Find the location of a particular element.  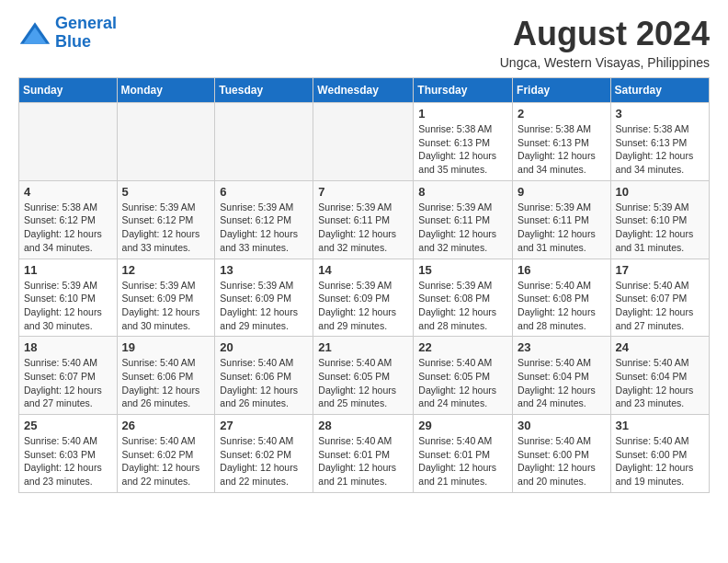

calendar-cell: 4Sunrise: 5:38 AMSunset: 6:12 PMDaylight… is located at coordinates (68, 219).